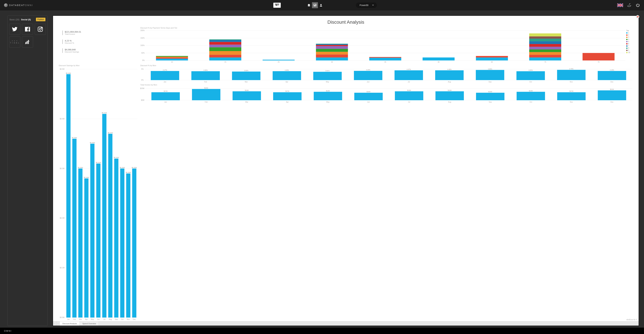  Describe the element at coordinates (628, 31) in the screenshot. I see `svg-text: Tier` at that location.